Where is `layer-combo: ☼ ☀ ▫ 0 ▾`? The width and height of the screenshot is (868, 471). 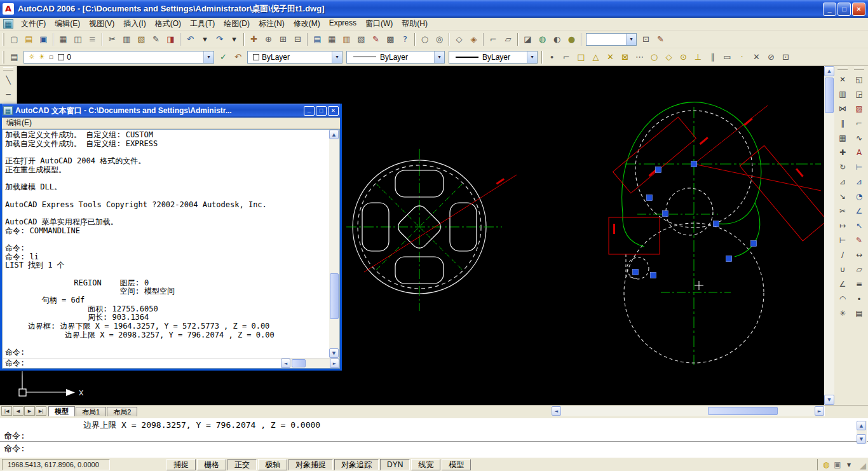
layer-combo: ☼ ☀ ▫ 0 ▾ is located at coordinates (119, 57).